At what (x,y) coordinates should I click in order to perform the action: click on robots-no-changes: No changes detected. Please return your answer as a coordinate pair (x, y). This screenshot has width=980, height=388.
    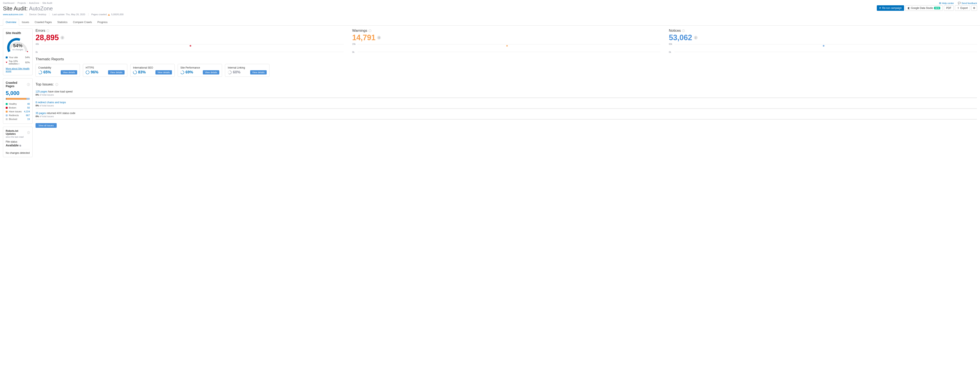
    Looking at the image, I should click on (18, 153).